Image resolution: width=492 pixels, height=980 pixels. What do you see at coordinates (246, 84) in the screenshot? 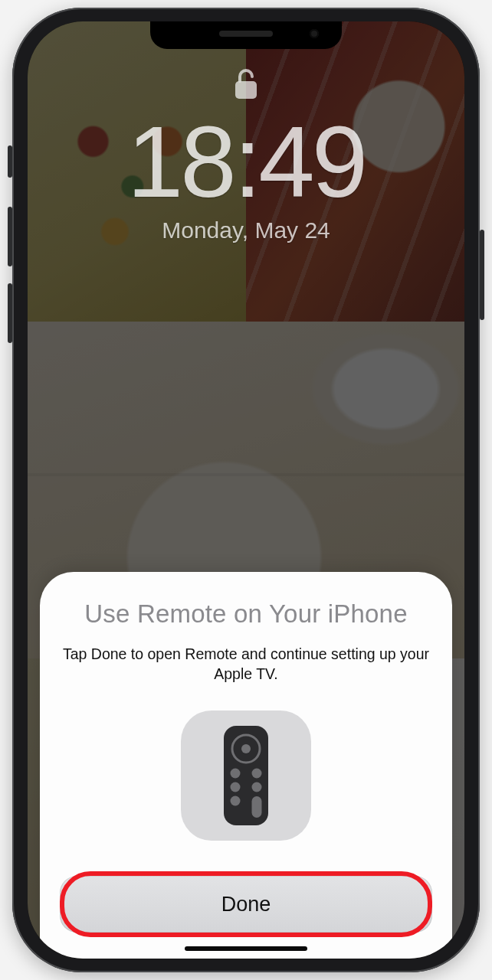
I see `lock-open-icon` at bounding box center [246, 84].